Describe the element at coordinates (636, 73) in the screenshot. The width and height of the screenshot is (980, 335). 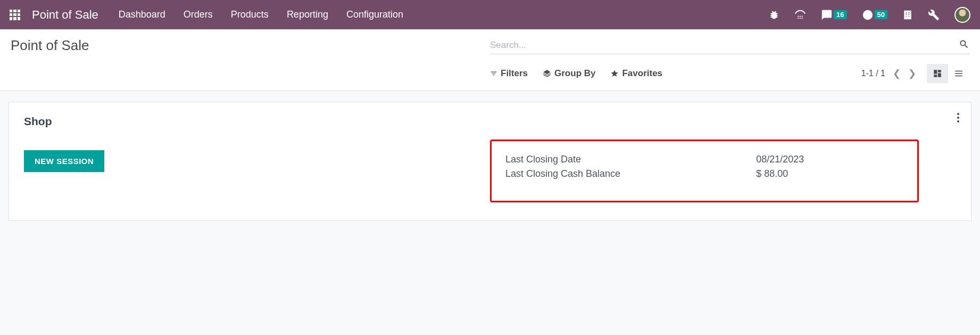
I see `favorites-button: Favorites` at that location.